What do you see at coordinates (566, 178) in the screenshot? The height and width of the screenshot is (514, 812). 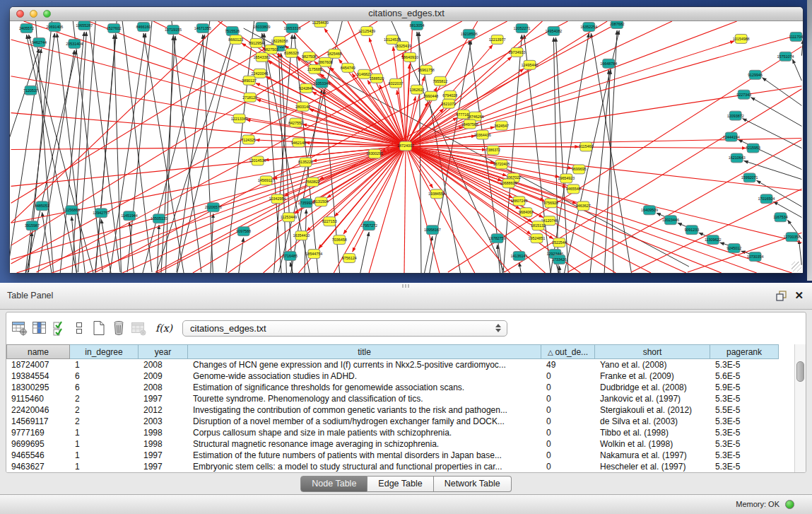 I see `graph-node: 19654923` at bounding box center [566, 178].